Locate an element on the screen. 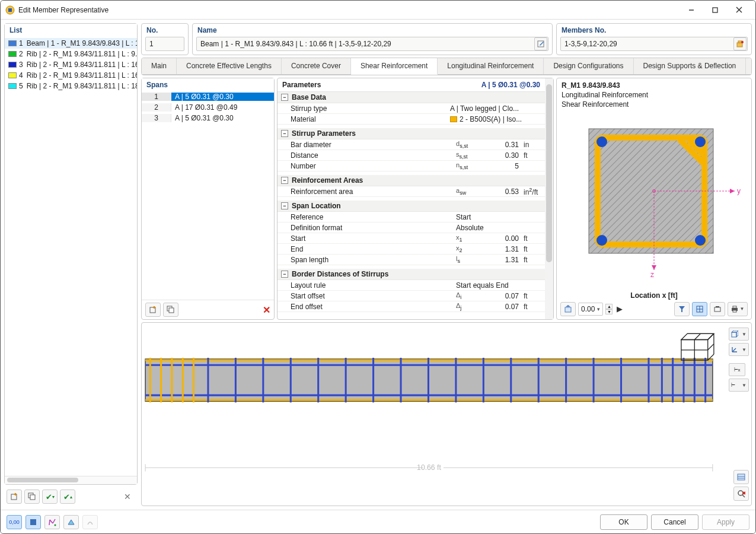 This screenshot has height=534, width=756. param-group-header: −Stirrup Parameters is located at coordinates (412, 134).